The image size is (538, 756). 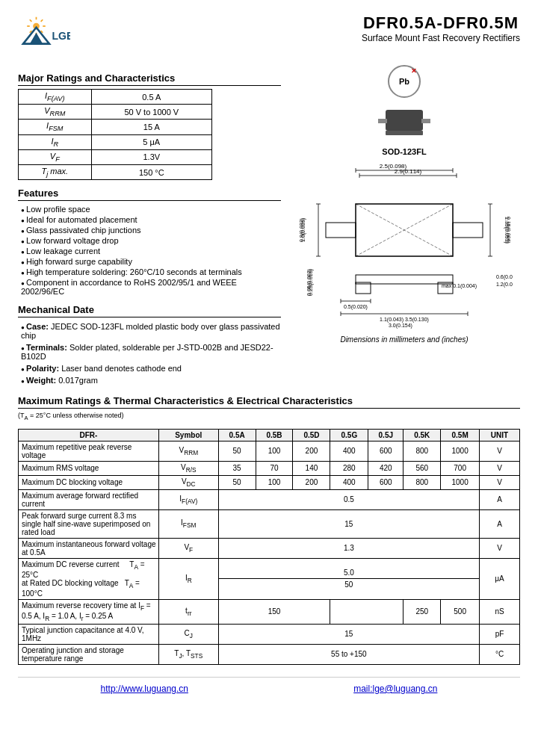 What do you see at coordinates (408, 172) in the screenshot?
I see `svg-text: 2.9(0.114)` at bounding box center [408, 172].